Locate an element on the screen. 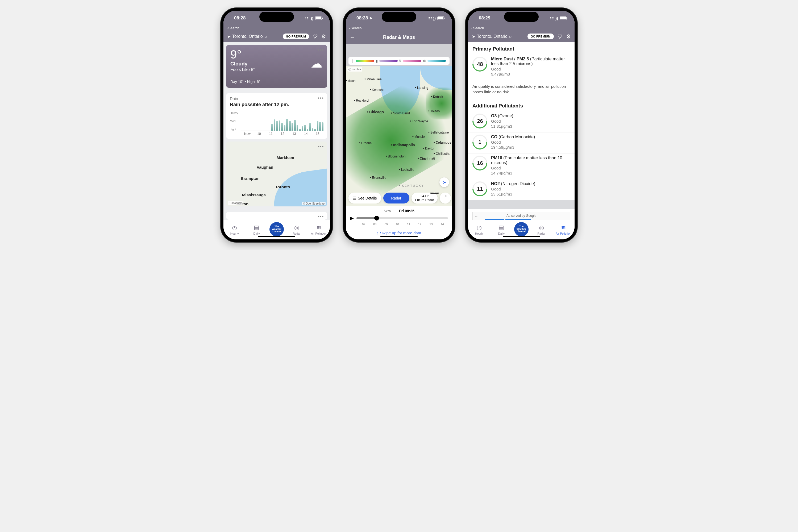 The image size is (798, 532). ad-options-button: Ad options is located at coordinates (494, 219).